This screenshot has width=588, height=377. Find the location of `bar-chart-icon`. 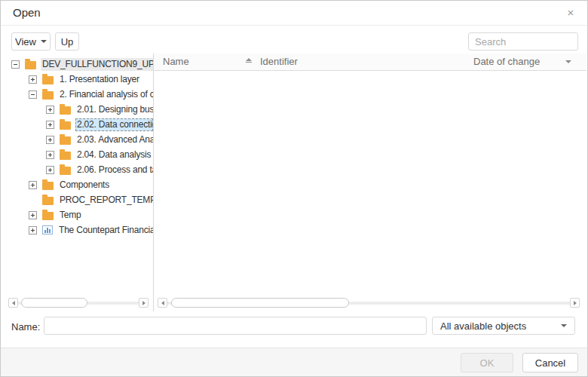

bar-chart-icon is located at coordinates (47, 230).